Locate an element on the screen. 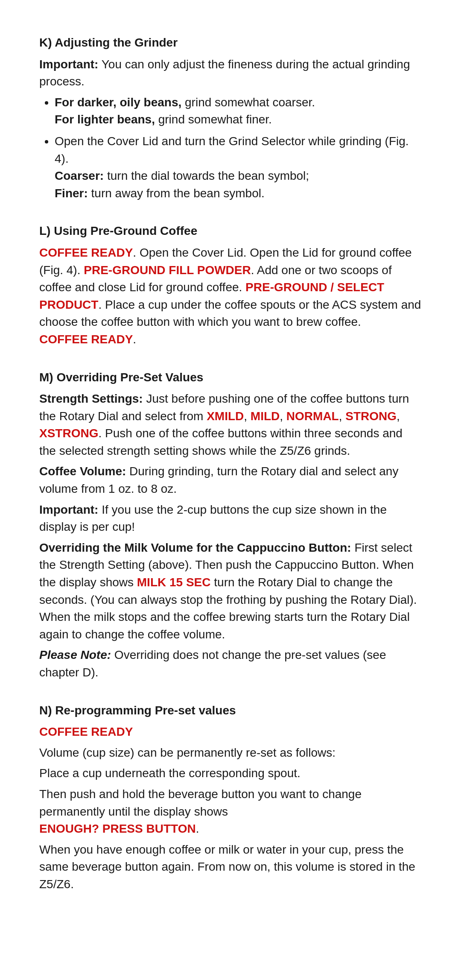  section-k-finer-text: turn away from the bean symbol. is located at coordinates (176, 193).